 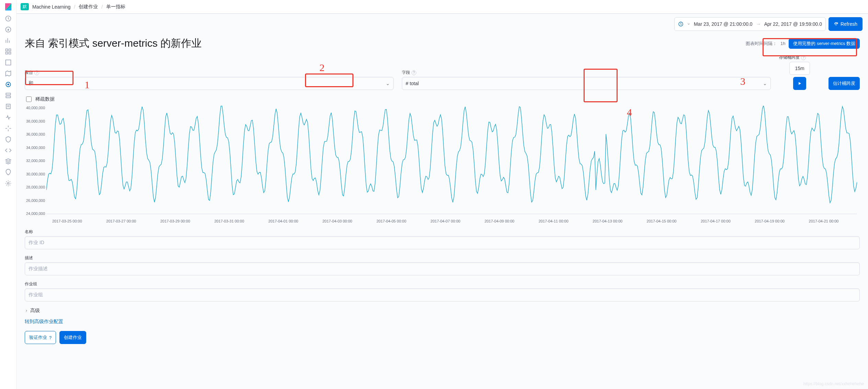 What do you see at coordinates (8, 19) in the screenshot?
I see `recent-icon` at bounding box center [8, 19].